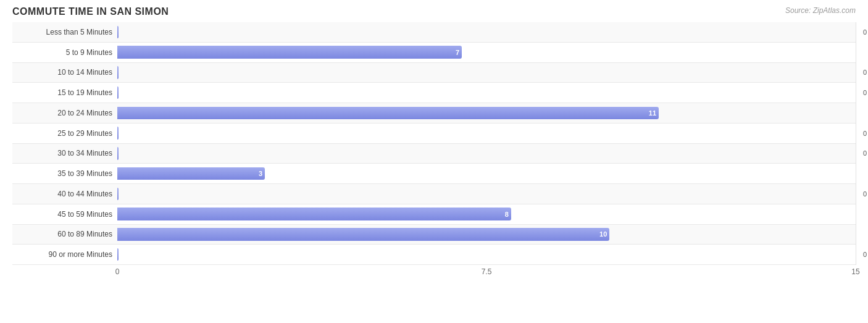 The image size is (868, 323). What do you see at coordinates (261, 174) in the screenshot?
I see `bar-value: 3` at bounding box center [261, 174].